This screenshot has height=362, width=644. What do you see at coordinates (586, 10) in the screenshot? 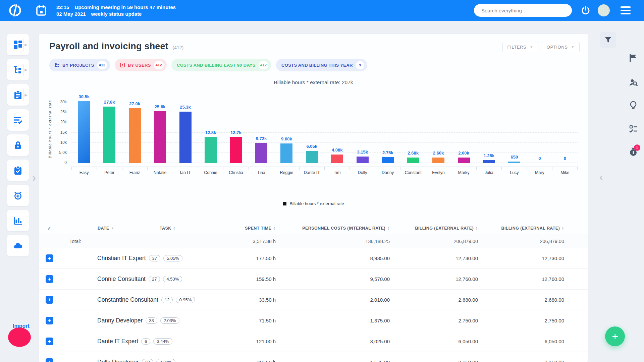
I see `power-icon` at bounding box center [586, 10].